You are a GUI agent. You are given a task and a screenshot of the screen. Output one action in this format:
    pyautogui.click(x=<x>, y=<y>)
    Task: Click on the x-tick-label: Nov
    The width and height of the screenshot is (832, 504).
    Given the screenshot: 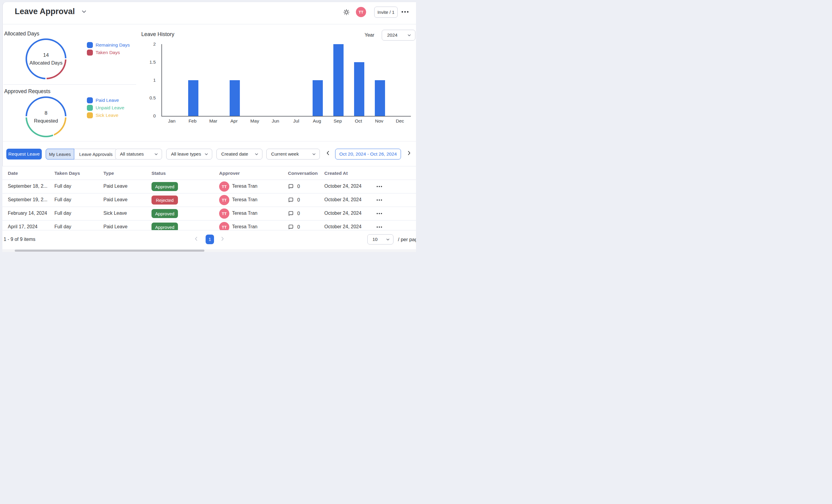 What is the action you would take?
    pyautogui.click(x=379, y=121)
    